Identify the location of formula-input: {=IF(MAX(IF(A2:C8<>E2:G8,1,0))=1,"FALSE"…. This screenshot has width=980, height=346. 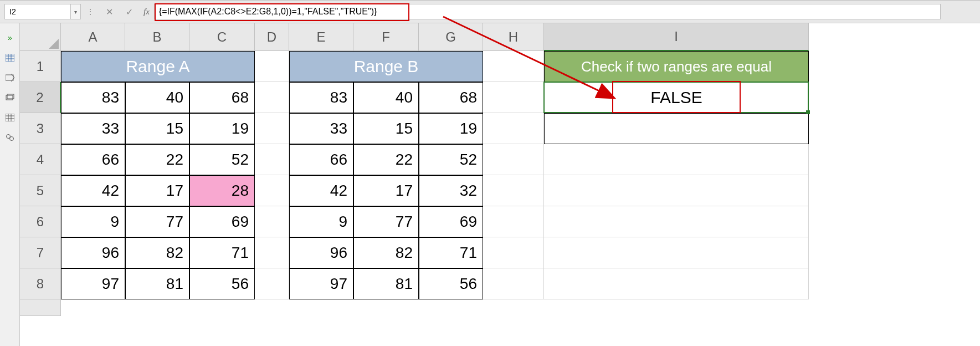
(547, 12).